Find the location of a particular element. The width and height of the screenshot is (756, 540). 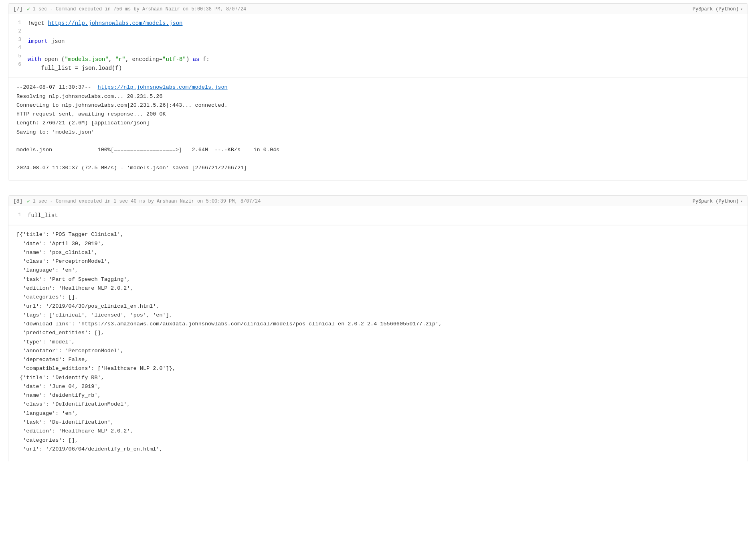

cell-7-exec-bar: [7] ✓ 1 sec - Command executed in 756 ms… is located at coordinates (378, 9).